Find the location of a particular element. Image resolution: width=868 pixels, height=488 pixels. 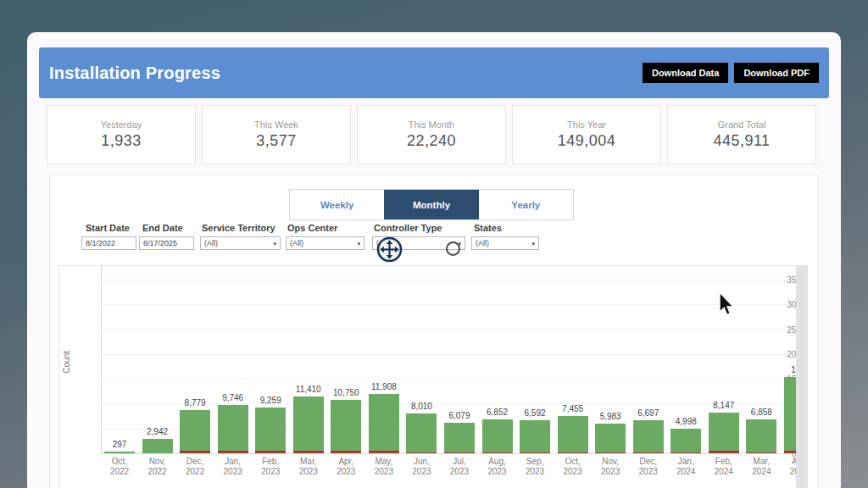

end-date-field is located at coordinates (166, 243).